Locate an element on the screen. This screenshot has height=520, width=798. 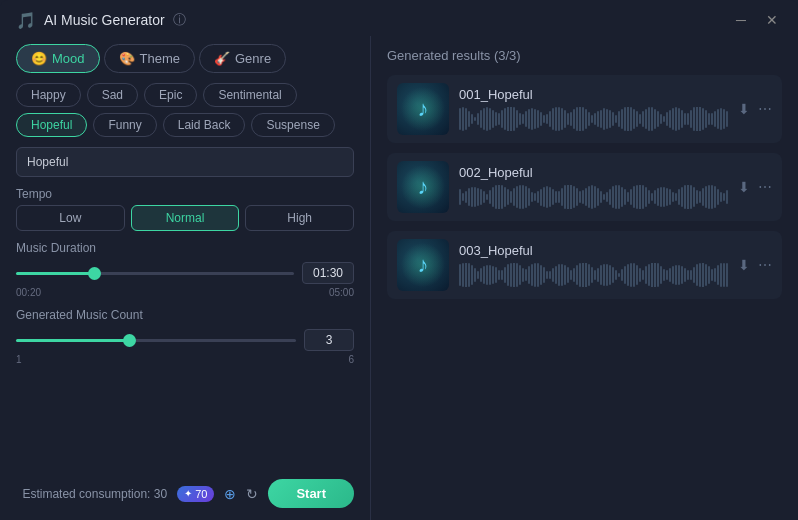
result-thumb-3: ♪ is located at coordinates (423, 265).